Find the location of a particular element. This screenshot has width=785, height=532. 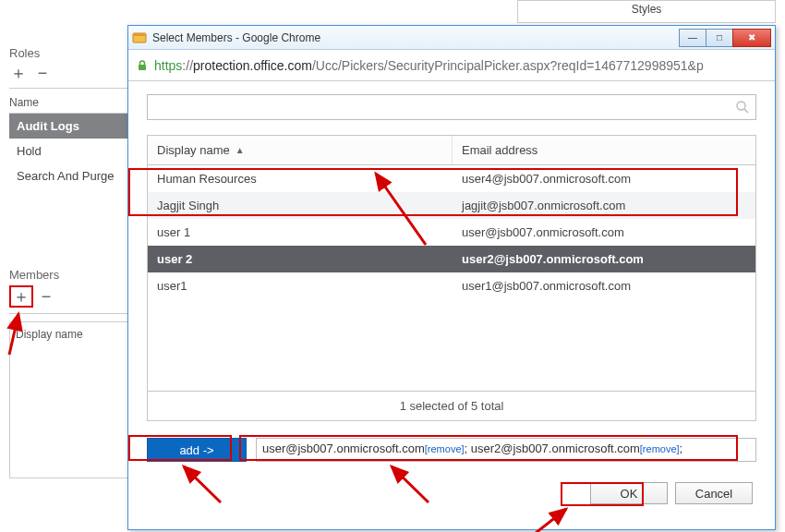

table-row: Jagjit Singhjagjit@jsb007.onmicrosoft.co… is located at coordinates (452, 205).